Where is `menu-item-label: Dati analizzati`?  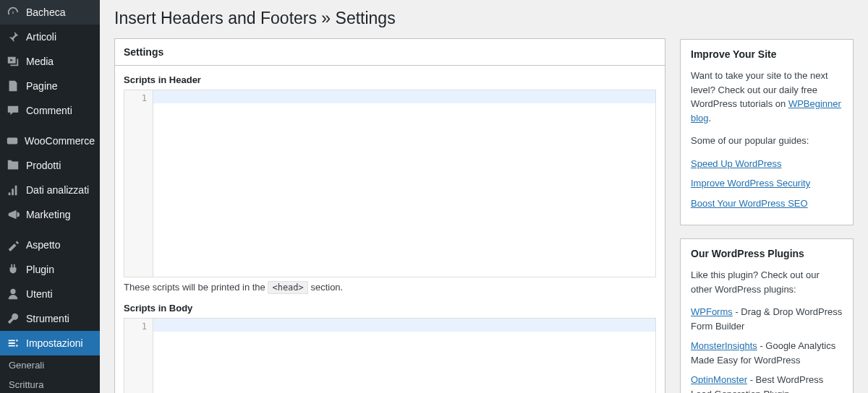 menu-item-label: Dati analizzati is located at coordinates (58, 190).